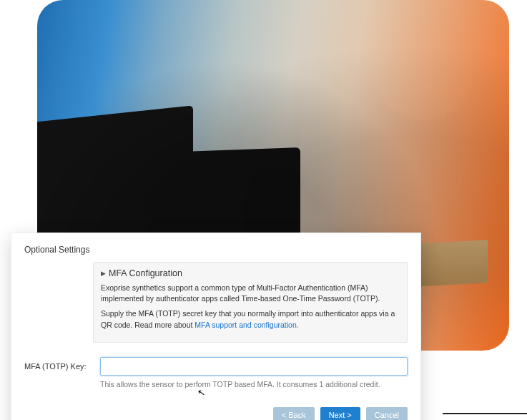  Describe the element at coordinates (216, 250) in the screenshot. I see `dialog-title: Optional Settings` at that location.